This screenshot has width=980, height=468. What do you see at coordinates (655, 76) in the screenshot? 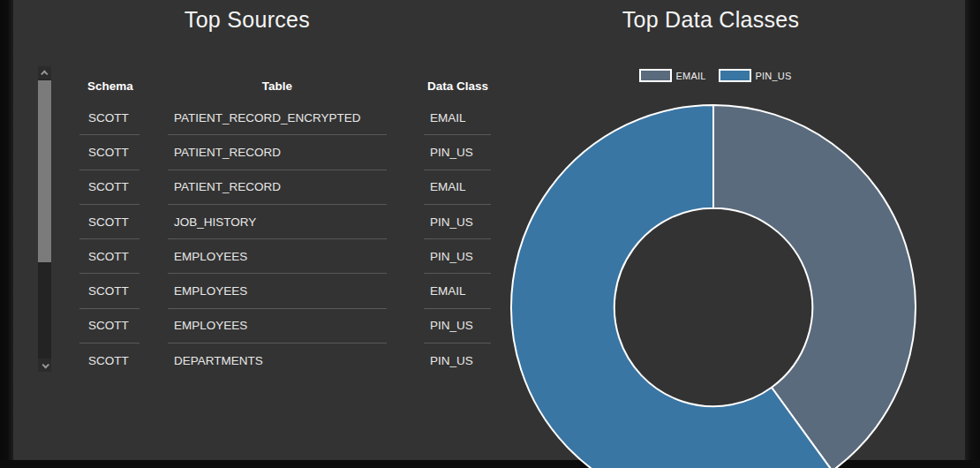
I see `legend-swatch-email-icon` at bounding box center [655, 76].